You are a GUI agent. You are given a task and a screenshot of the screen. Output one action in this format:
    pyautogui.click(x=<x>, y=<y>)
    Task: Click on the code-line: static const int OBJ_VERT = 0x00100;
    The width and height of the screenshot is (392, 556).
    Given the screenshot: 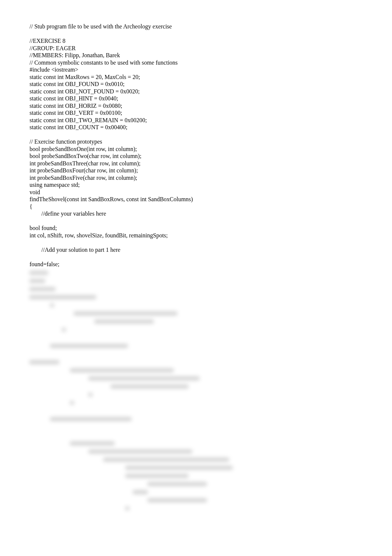 What is the action you would take?
    pyautogui.click(x=196, y=113)
    